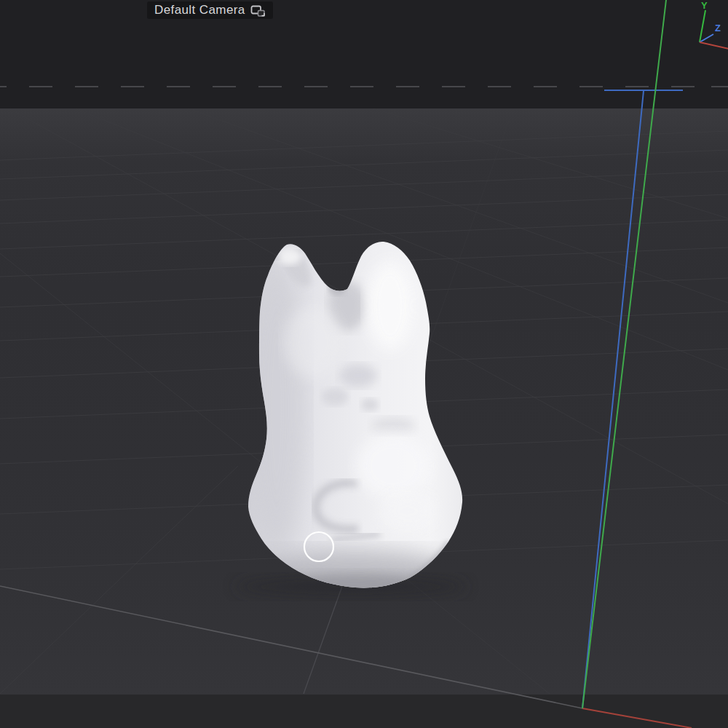  What do you see at coordinates (705, 6) in the screenshot?
I see `gizmo-y-label: Y` at bounding box center [705, 6].